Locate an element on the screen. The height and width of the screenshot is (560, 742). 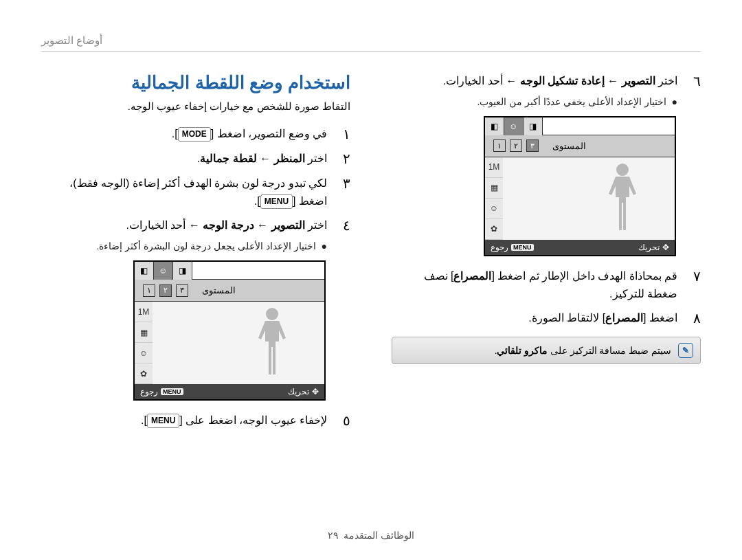
chapter-header: أوضاع التصوير is located at coordinates (371, 43).